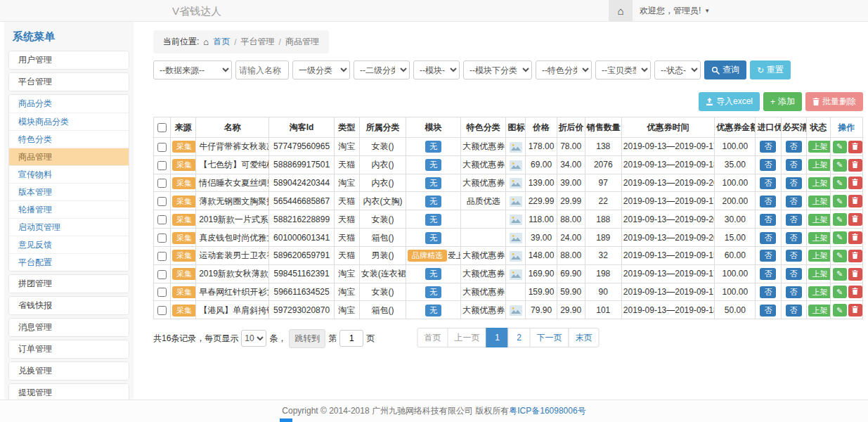  Describe the element at coordinates (382, 70) in the screenshot. I see `filter-select-category-l2: --二级分类--` at that location.